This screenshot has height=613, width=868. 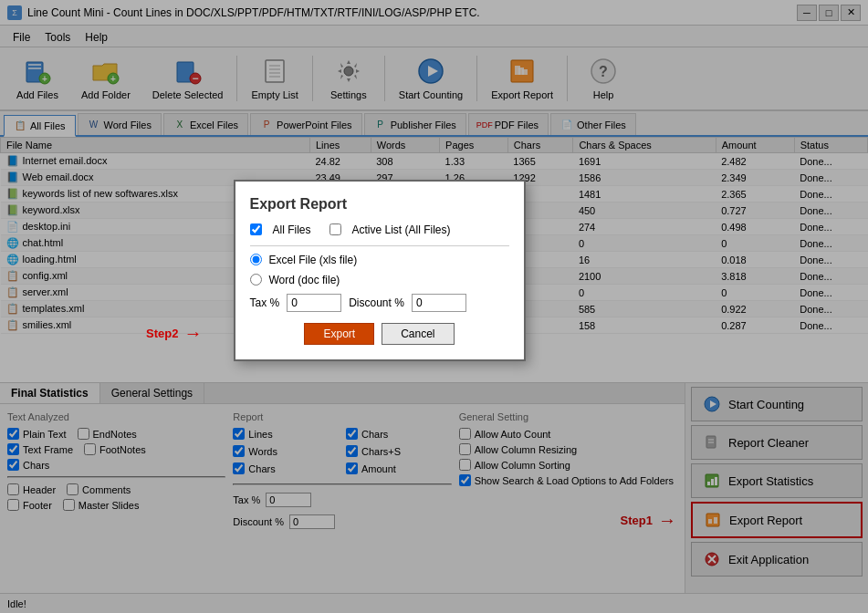 I want to click on modal-all-files-label: All Files, so click(x=292, y=230).